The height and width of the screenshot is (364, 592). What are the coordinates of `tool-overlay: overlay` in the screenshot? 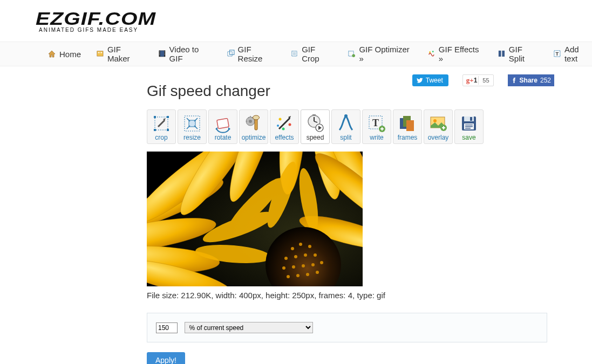 It's located at (438, 127).